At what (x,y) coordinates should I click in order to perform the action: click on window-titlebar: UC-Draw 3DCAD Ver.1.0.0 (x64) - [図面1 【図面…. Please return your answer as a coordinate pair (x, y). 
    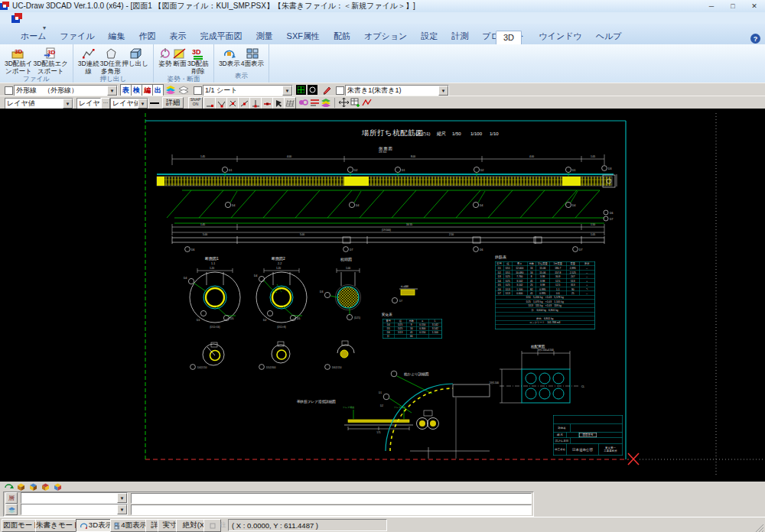
    Looking at the image, I should click on (382, 6).